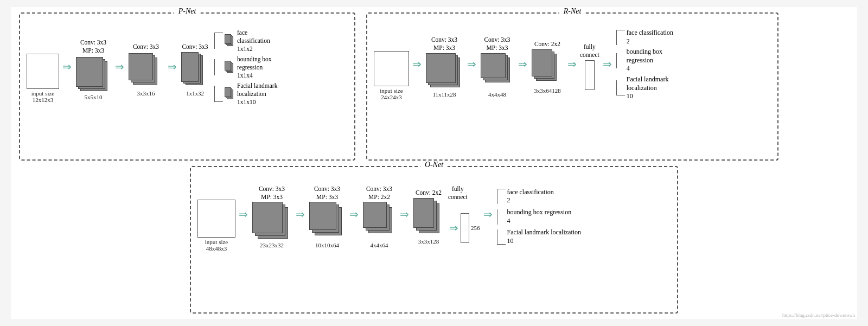 This screenshot has height=326, width=868. I want to click on rnet-arrow2: ⇒, so click(472, 64).